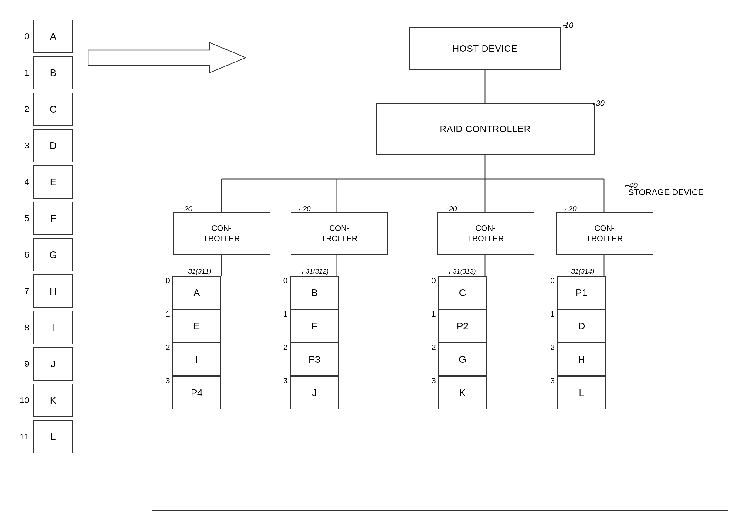 The height and width of the screenshot is (532, 756). What do you see at coordinates (462, 359) in the screenshot?
I see `disk-cell-3-2: G` at bounding box center [462, 359].